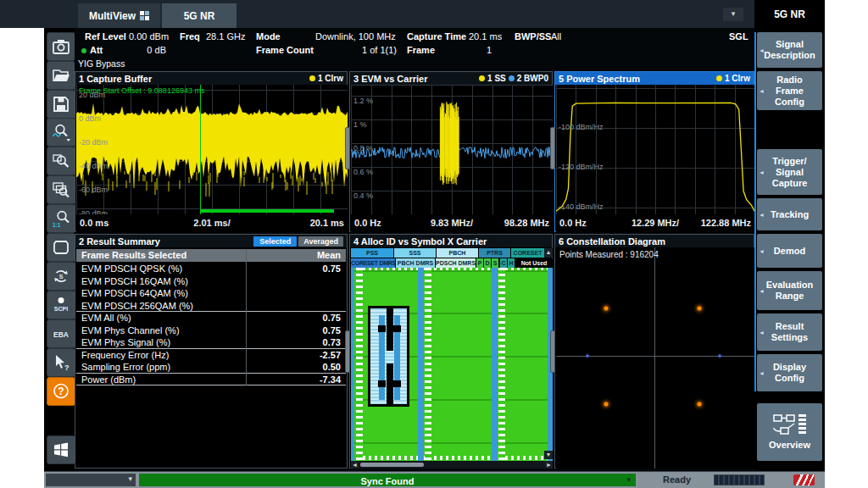 Image resolution: width=868 pixels, height=488 pixels. Describe the element at coordinates (61, 334) in the screenshot. I see `eba-button: EBA` at that location.